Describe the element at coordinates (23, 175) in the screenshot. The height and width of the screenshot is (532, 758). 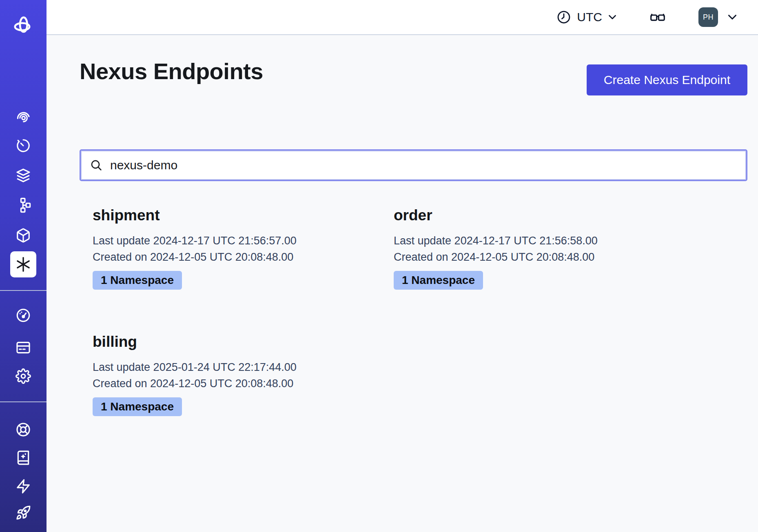
I see `sidebar-item-batch-operations` at that location.